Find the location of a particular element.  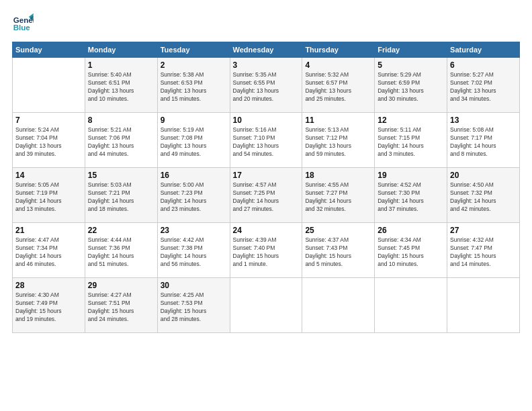

day-info: Sunrise: 5:16 AM Sunset: 7:10 PM Dayligh… is located at coordinates (266, 142).